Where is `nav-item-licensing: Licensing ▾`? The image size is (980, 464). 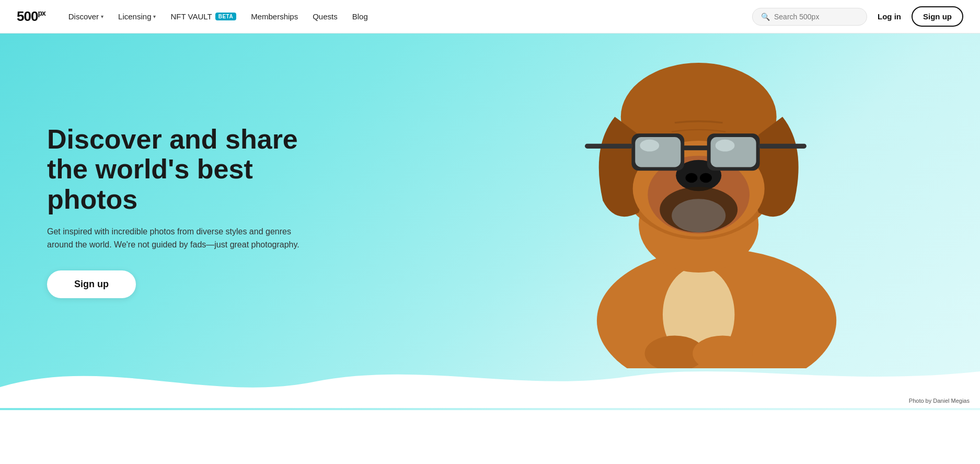 nav-item-licensing: Licensing ▾ is located at coordinates (137, 17).